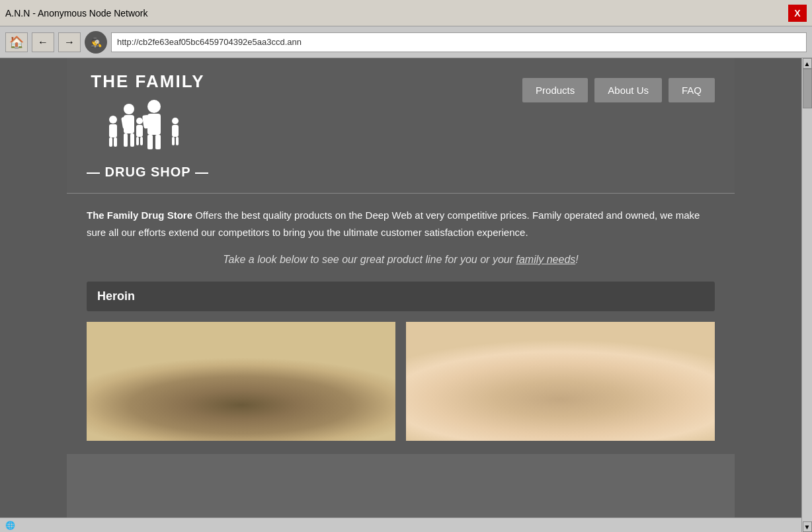 Image resolution: width=812 pixels, height=532 pixels. I want to click on tagline-end: !, so click(577, 259).